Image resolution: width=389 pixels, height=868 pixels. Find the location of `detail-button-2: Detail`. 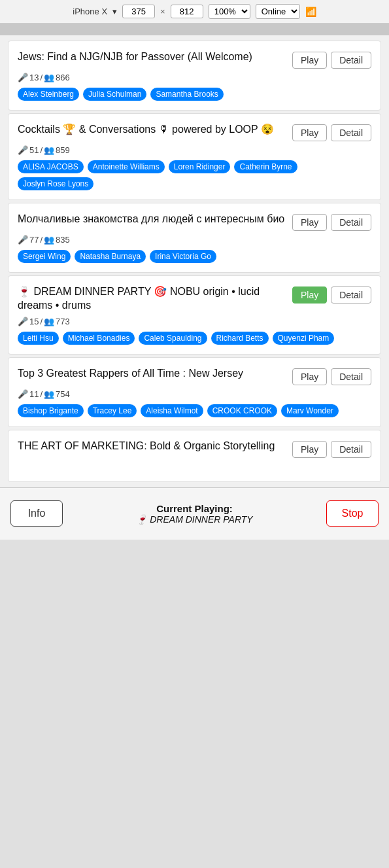

detail-button-2: Detail is located at coordinates (351, 133).